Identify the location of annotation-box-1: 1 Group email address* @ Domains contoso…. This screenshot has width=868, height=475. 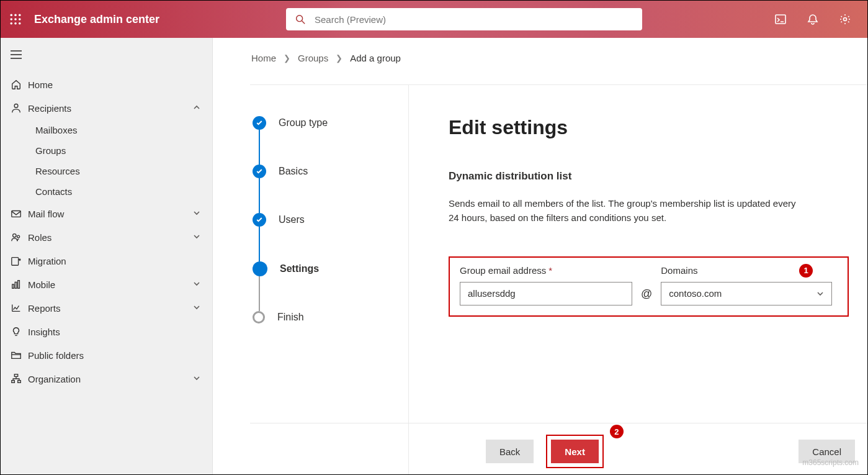
(649, 287).